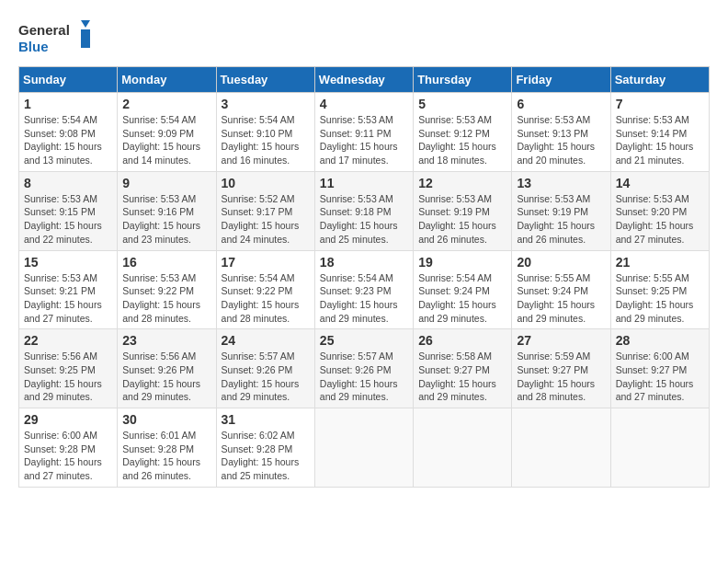  What do you see at coordinates (68, 183) in the screenshot?
I see `day-number: 8` at bounding box center [68, 183].